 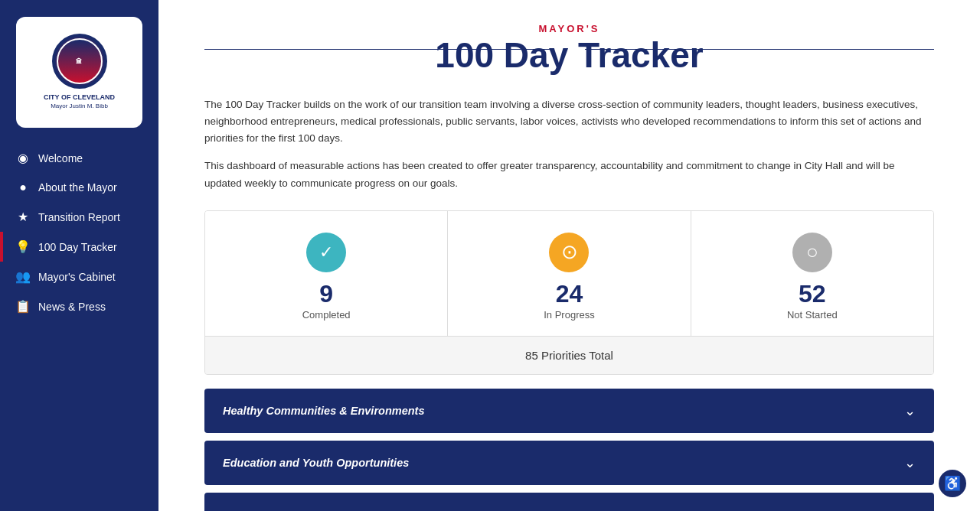 I want to click on sidebar-label-transition-report: Transition Report, so click(x=80, y=217).